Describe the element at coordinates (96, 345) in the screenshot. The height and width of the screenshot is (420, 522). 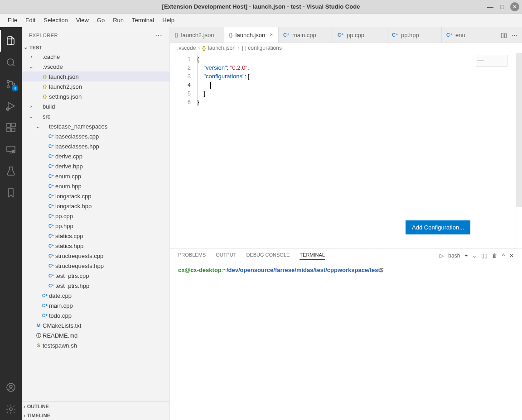
I see `tree-row: $testspawn.sh` at that location.